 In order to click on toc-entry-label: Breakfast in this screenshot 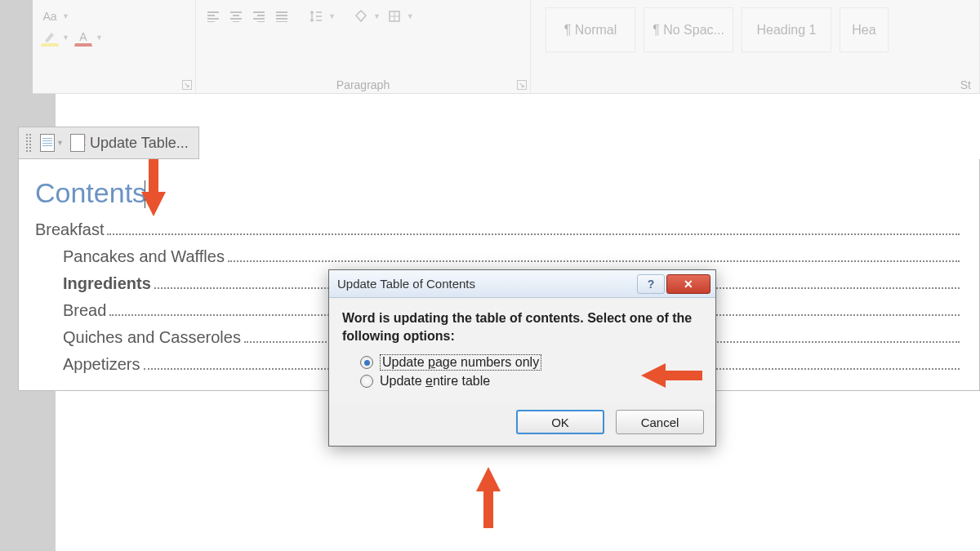, I will do `click(69, 230)`.